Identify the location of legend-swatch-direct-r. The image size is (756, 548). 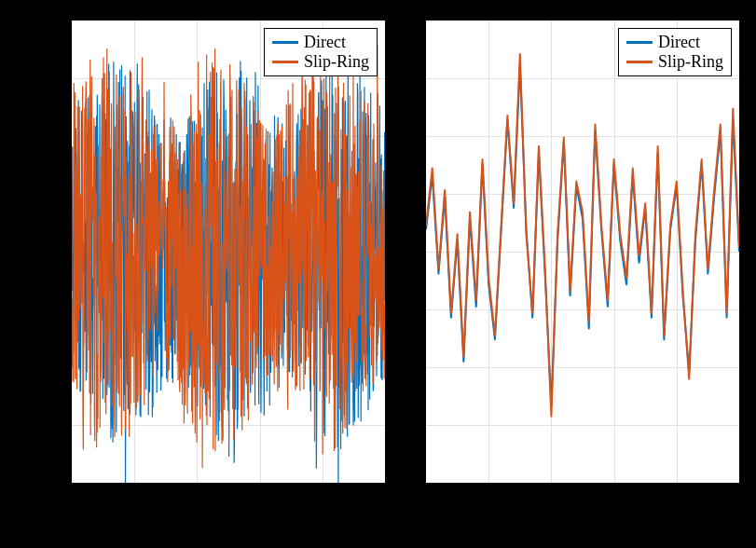
(639, 43).